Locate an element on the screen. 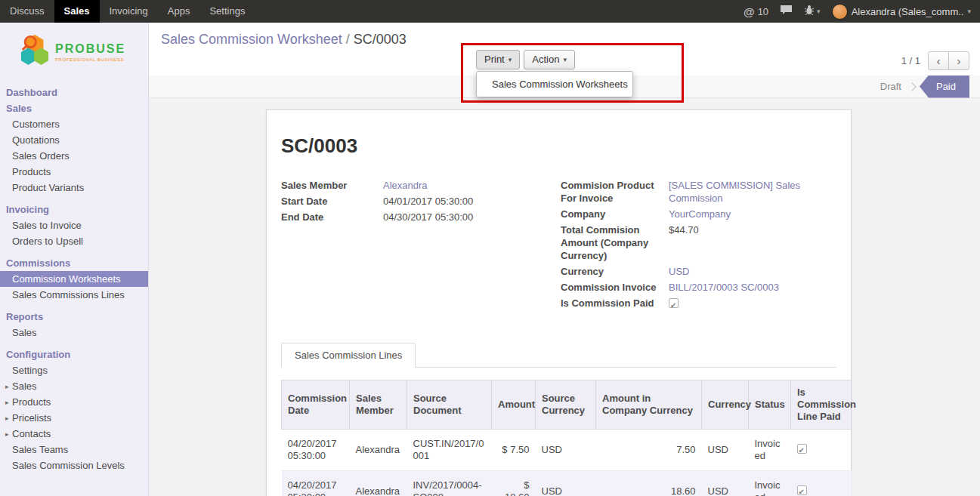 The image size is (980, 496). pager-previous-button: ‹ is located at coordinates (938, 60).